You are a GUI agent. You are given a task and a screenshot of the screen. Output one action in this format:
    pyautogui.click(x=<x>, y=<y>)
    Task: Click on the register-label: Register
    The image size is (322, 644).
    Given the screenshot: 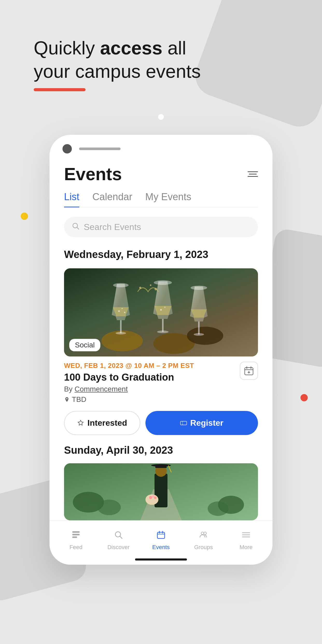 What is the action you would take?
    pyautogui.click(x=207, y=423)
    